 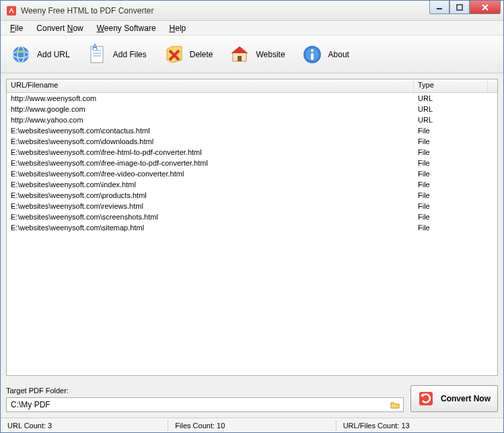 What do you see at coordinates (95, 48) in the screenshot?
I see `svg-text: A` at bounding box center [95, 48].